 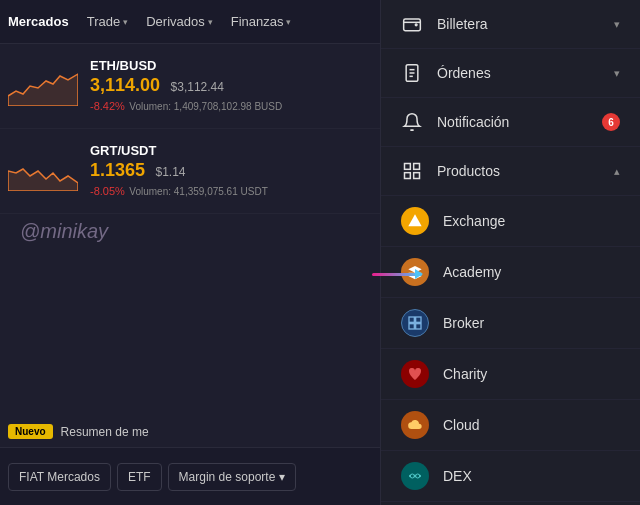 What do you see at coordinates (510, 122) in the screenshot?
I see `menu-notificacion: Notificación 6` at bounding box center [510, 122].